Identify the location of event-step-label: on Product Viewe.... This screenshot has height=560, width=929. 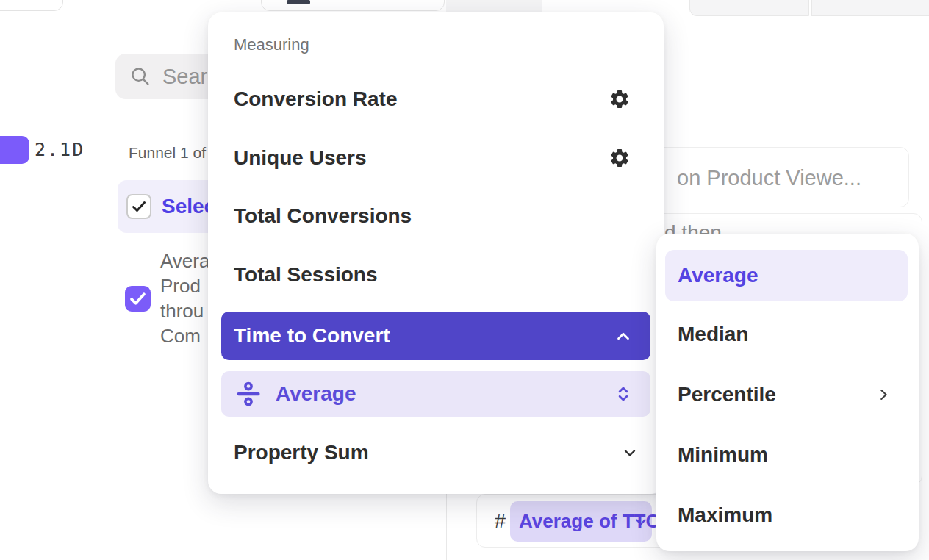
(769, 178).